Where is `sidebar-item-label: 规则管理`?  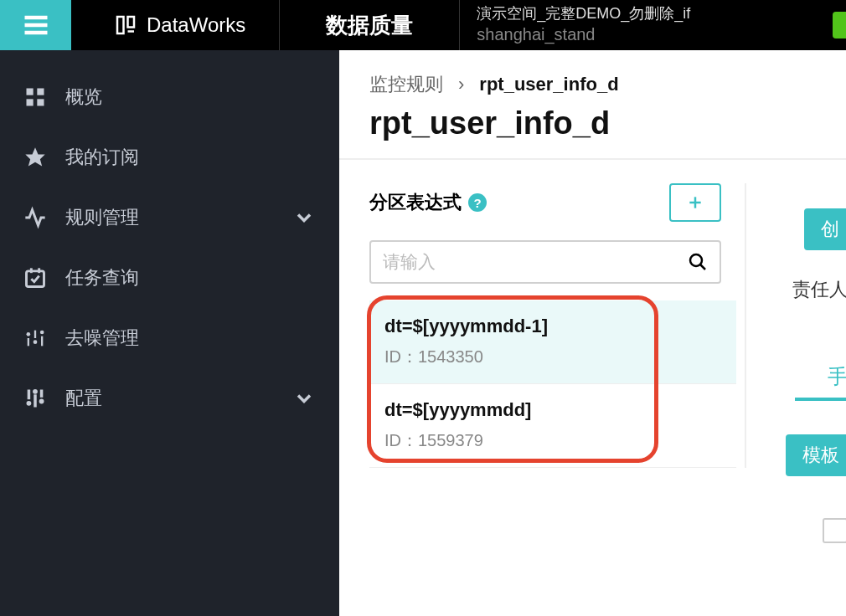 sidebar-item-label: 规则管理 is located at coordinates (169, 218).